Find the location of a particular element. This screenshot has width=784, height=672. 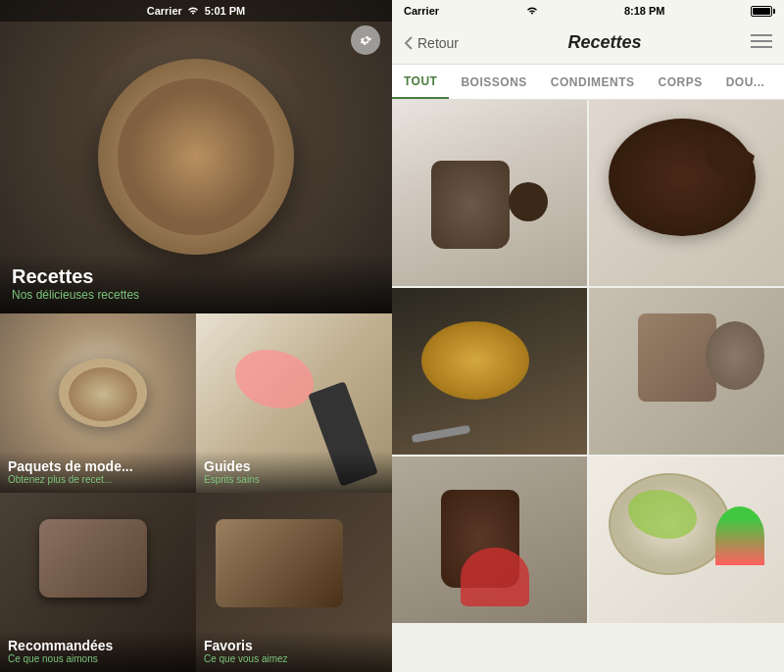

mug-drink-image is located at coordinates (490, 193).